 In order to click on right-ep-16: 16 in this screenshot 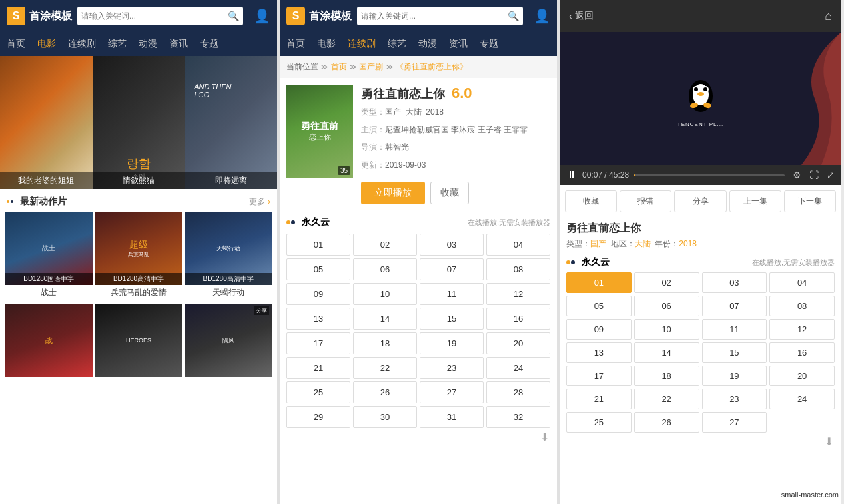, I will do `click(802, 353)`.